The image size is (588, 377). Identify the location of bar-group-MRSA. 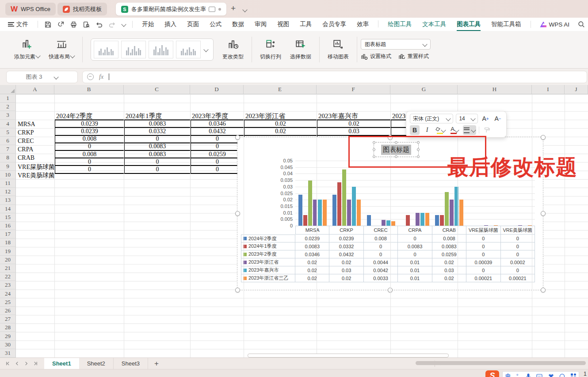
(312, 193).